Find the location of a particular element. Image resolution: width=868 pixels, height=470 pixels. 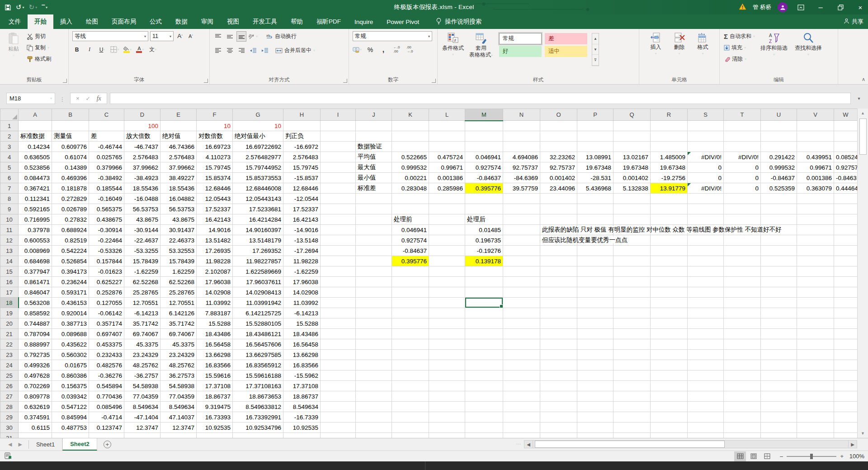

cell-R8 is located at coordinates (669, 199).